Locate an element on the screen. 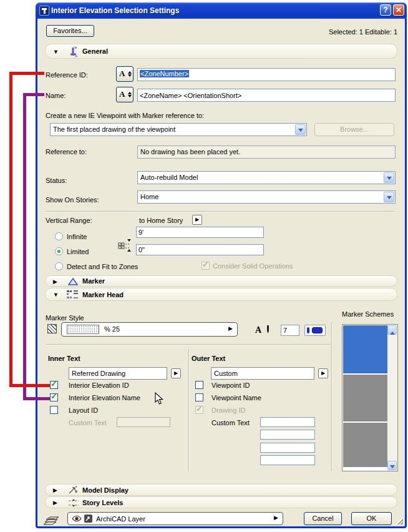  checkbox-interior-elevation-name: ✓ is located at coordinates (54, 397).